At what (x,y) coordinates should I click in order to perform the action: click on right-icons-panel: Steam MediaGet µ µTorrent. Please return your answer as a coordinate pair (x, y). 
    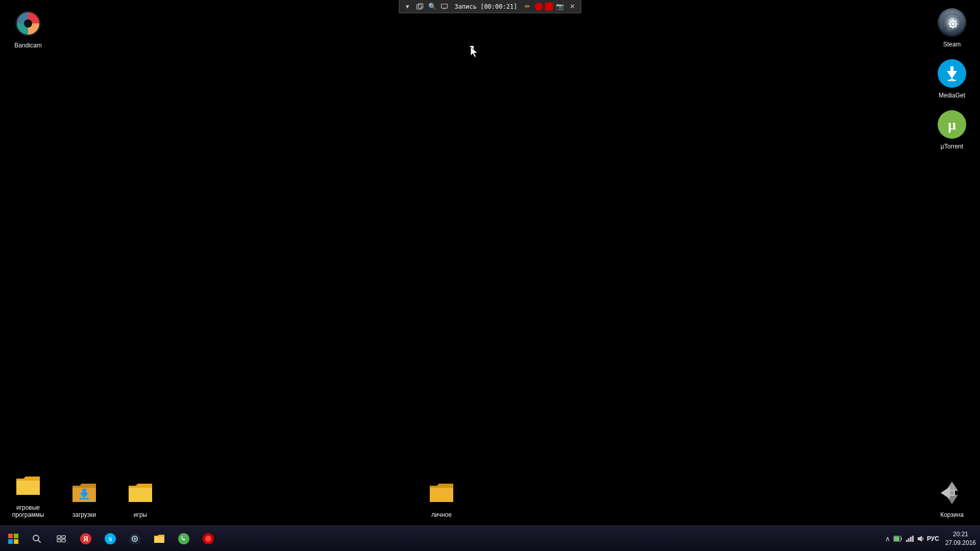
    Looking at the image, I should click on (952, 76).